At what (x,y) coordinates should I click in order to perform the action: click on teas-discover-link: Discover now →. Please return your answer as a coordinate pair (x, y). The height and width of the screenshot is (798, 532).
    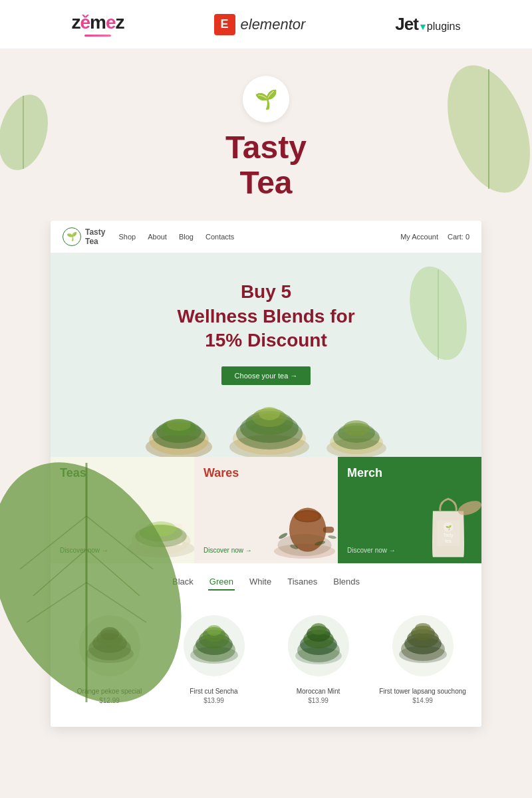
    Looking at the image, I should click on (84, 551).